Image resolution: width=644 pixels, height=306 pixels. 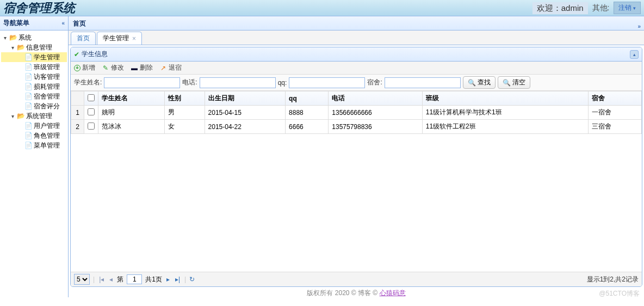 I want to click on search-qq-input, so click(x=327, y=83).